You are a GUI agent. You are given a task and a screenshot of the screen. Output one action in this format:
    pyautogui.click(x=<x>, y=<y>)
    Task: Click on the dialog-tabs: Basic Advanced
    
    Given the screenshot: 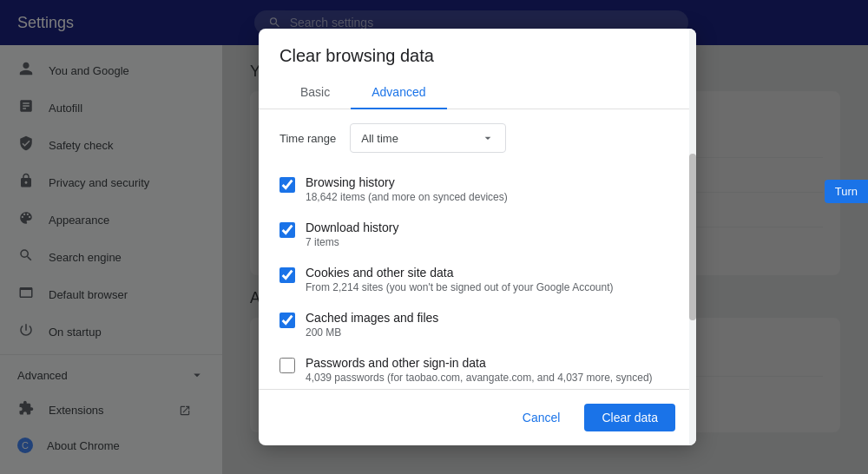 What is the action you would take?
    pyautogui.click(x=477, y=93)
    